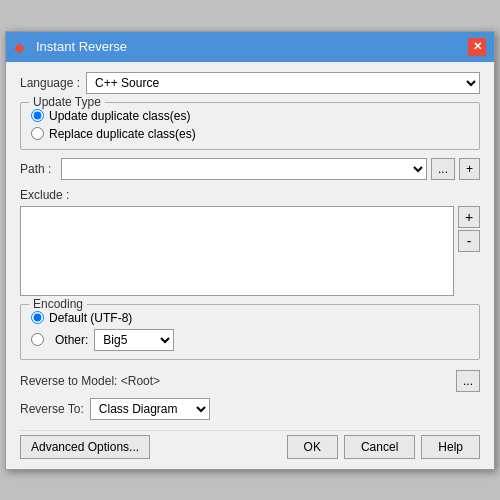 This screenshot has width=500, height=500. Describe the element at coordinates (120, 116) in the screenshot. I see `update-label-1: Update duplicate class(es)` at that location.